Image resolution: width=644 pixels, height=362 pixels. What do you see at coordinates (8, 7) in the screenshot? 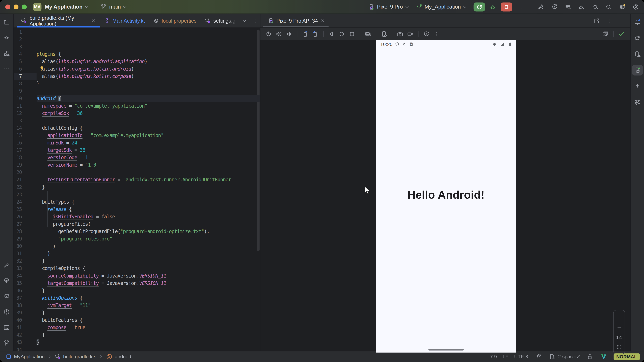
I see `close-window-button` at bounding box center [8, 7].